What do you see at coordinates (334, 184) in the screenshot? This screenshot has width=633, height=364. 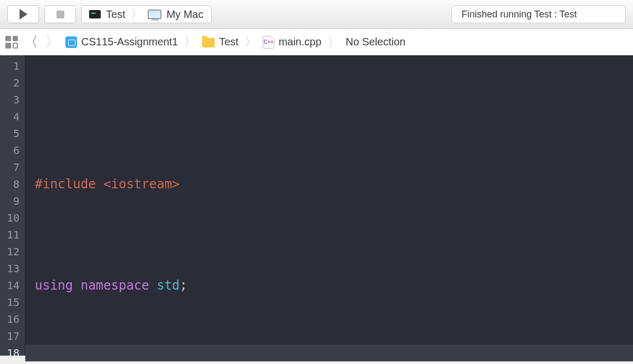 I see `code-line: #include <iostream>` at bounding box center [334, 184].